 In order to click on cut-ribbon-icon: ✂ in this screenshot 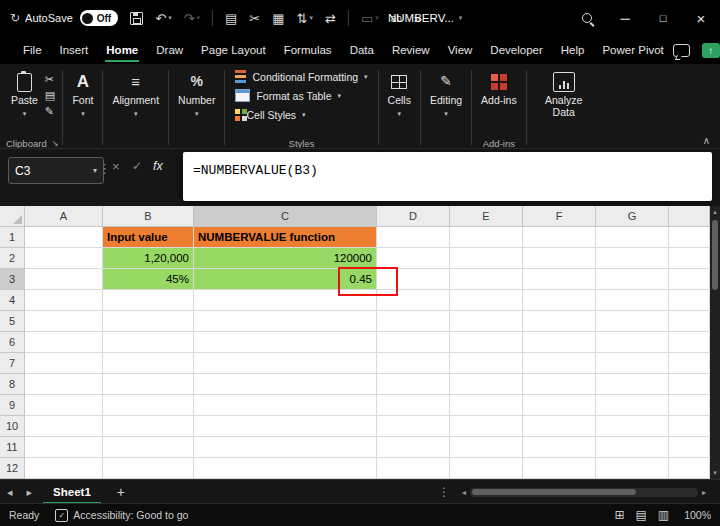, I will do `click(50, 80)`.